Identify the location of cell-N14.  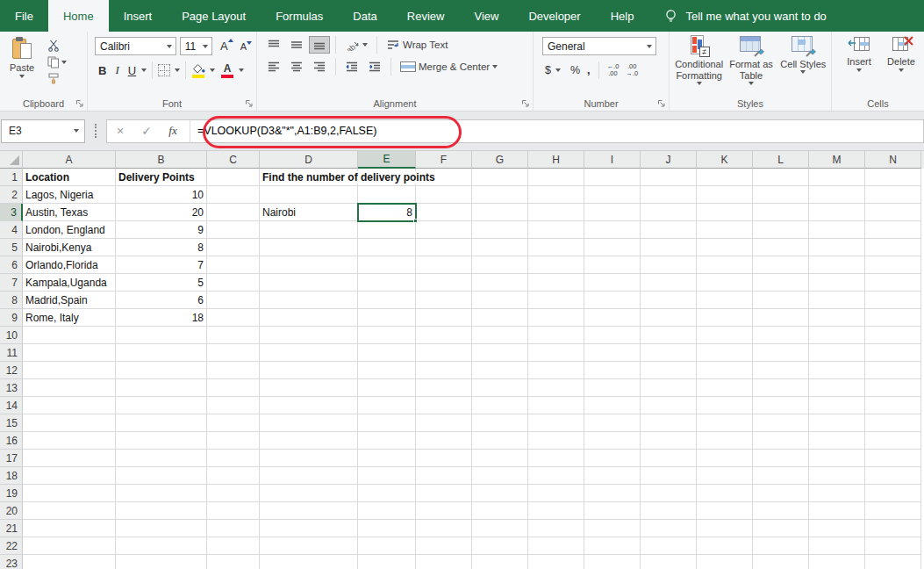
(893, 406).